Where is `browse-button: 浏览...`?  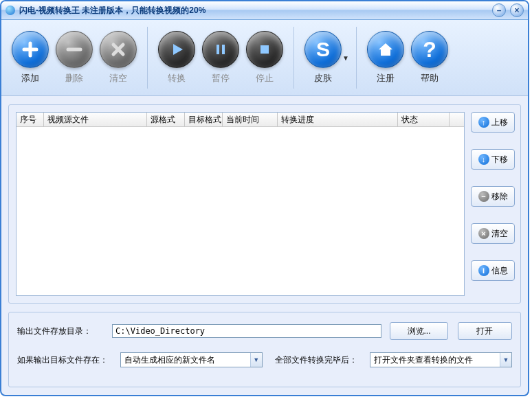 browse-button: 浏览... is located at coordinates (419, 331).